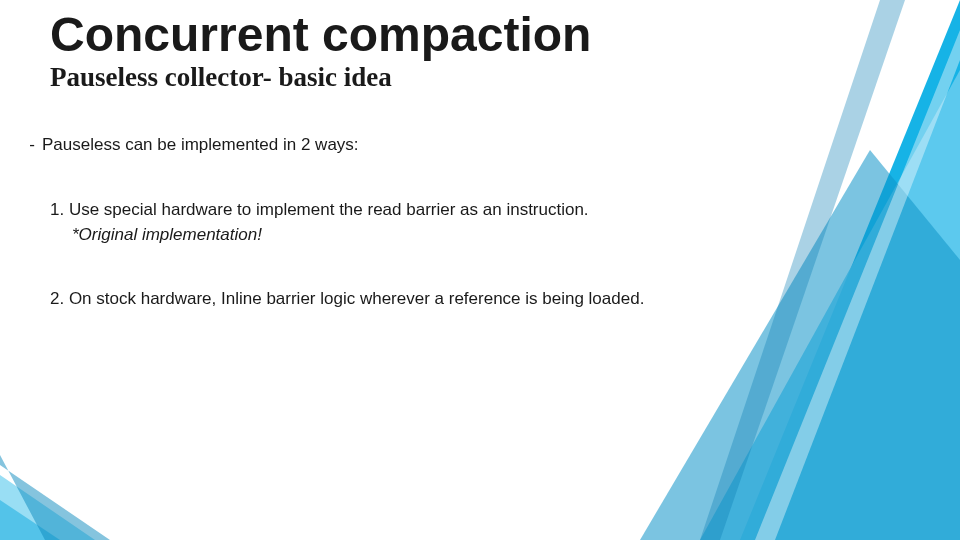 The width and height of the screenshot is (960, 540). I want to click on item-2-line: 2. On stock hardware, Inline barrier log…, so click(400, 300).